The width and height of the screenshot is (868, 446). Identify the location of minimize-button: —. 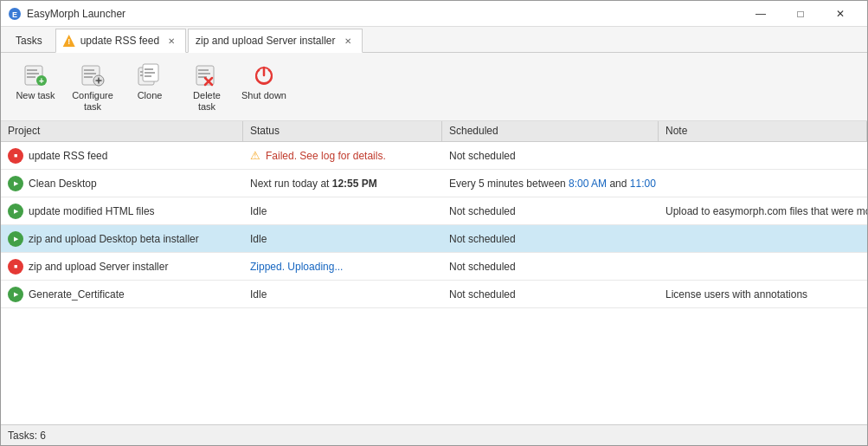
(761, 14).